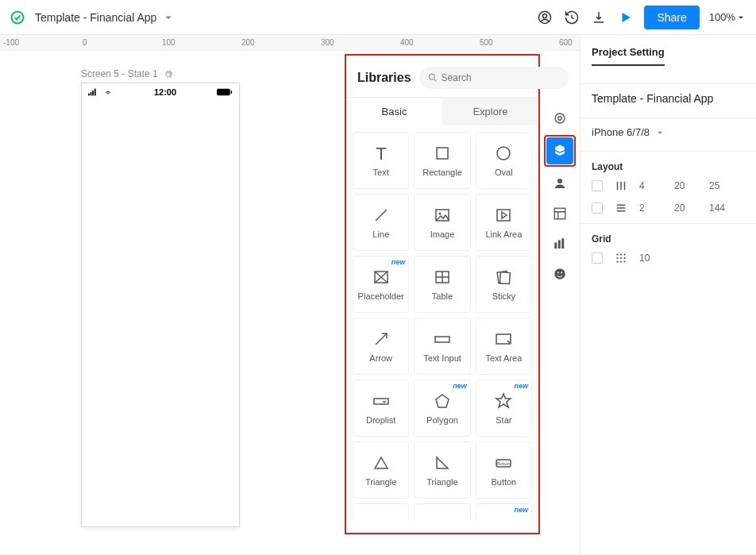 Image resolution: width=756 pixels, height=555 pixels. What do you see at coordinates (545, 17) in the screenshot?
I see `user-icon` at bounding box center [545, 17].